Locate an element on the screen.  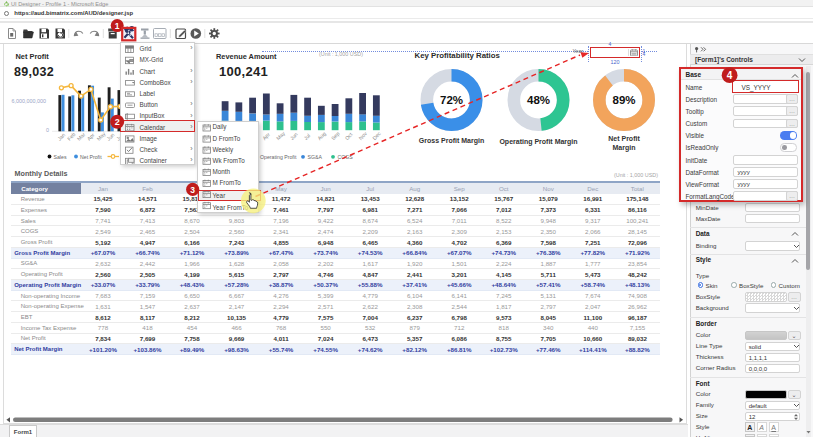
svg-text: Feb is located at coordinates (72, 136).